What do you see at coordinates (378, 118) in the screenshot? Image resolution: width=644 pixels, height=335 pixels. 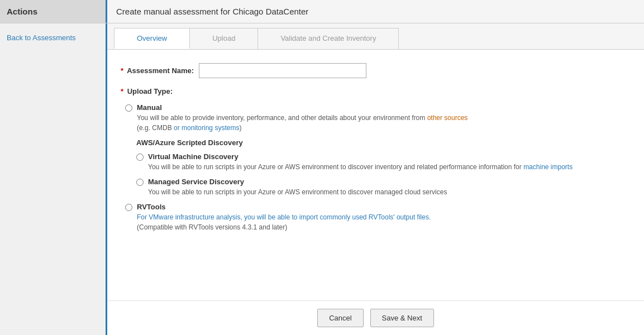 I see `radio-option-manual: Manual You will be able to provide inven…` at bounding box center [378, 118].